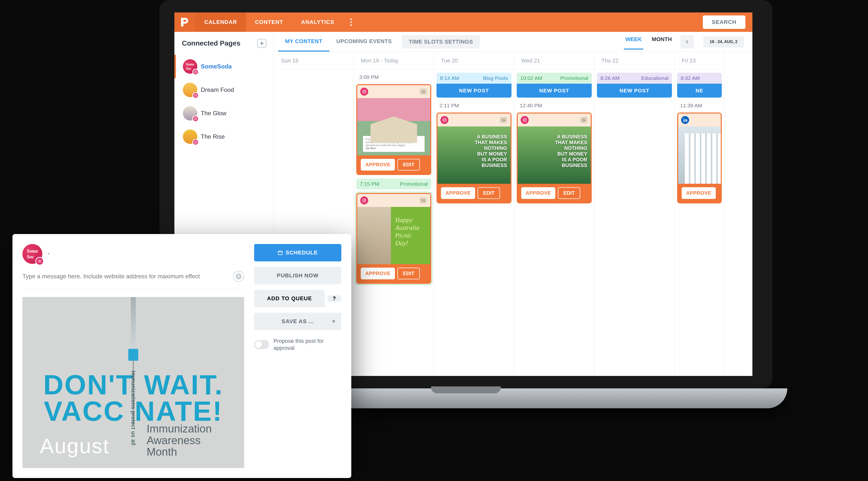 The image size is (868, 481). I want to click on compose-preview-image: DON'TWAIT. VACCNATE! Immunizations prote…, so click(133, 383).